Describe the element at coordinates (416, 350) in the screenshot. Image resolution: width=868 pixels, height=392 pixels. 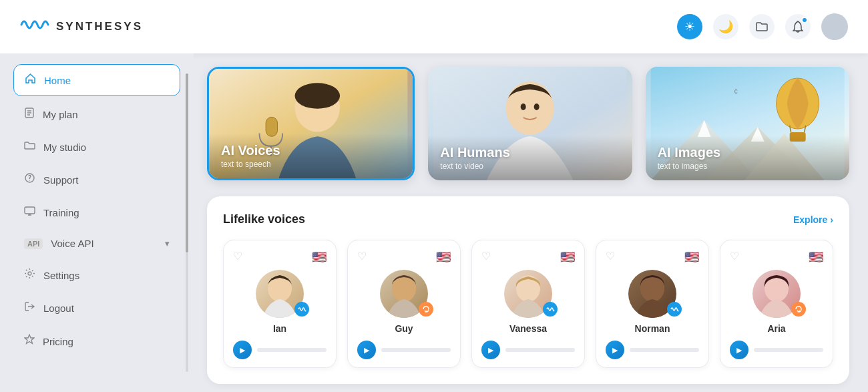
I see `guy-waveform` at that location.